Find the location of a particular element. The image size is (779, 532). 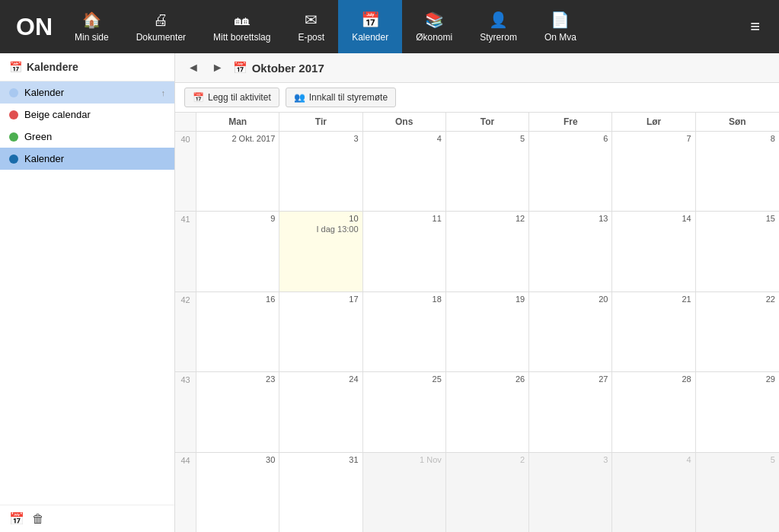

add-activity-label: Legg til aktivitet is located at coordinates (239, 97).